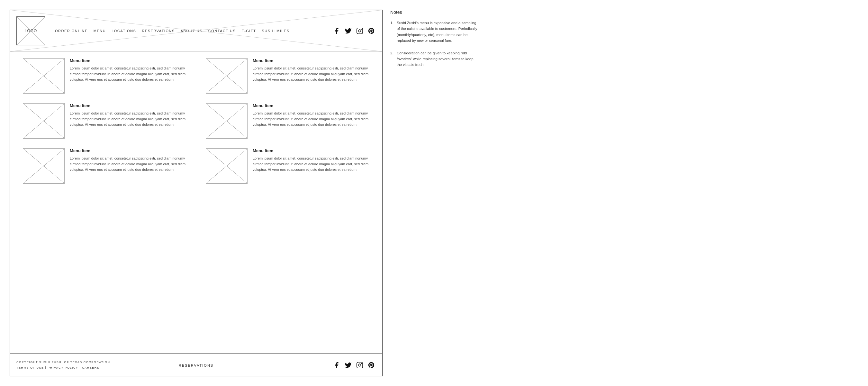  Describe the element at coordinates (348, 365) in the screenshot. I see `footer-twitter-icon` at that location.